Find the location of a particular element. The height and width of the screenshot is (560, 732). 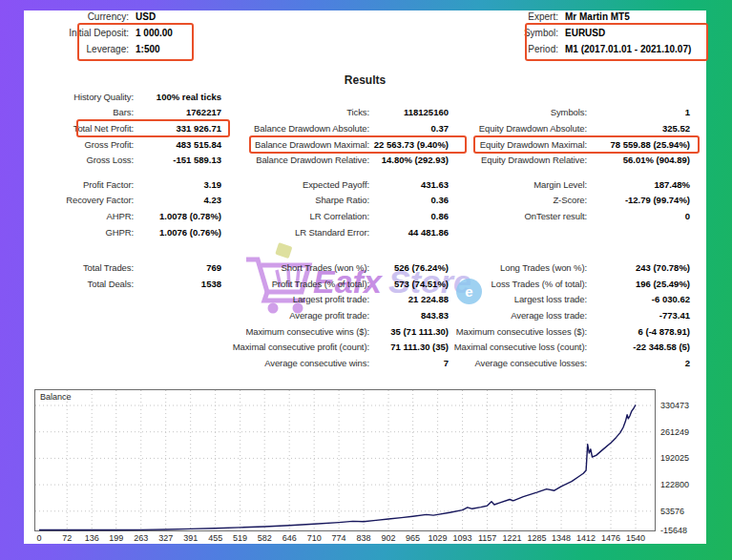

chart-tick-label: 72 is located at coordinates (67, 538).